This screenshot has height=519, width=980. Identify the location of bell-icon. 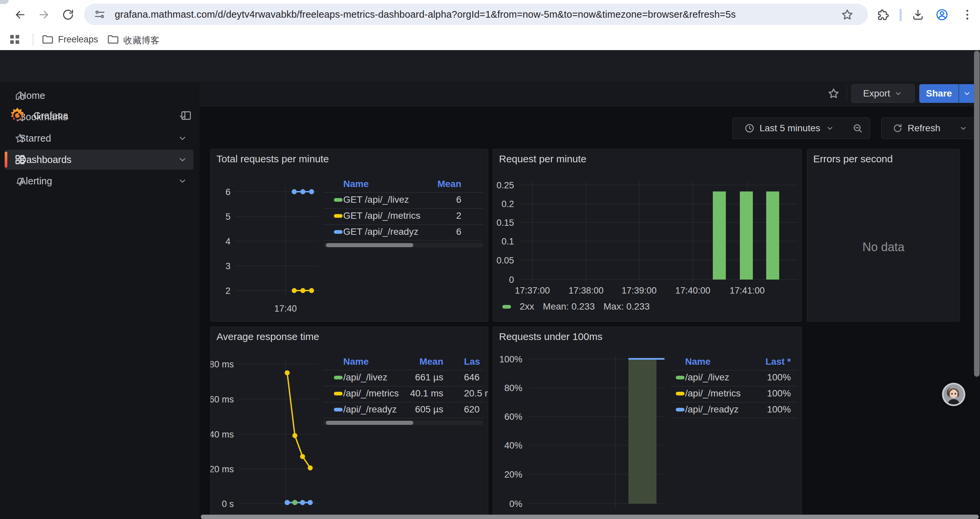
(20, 181).